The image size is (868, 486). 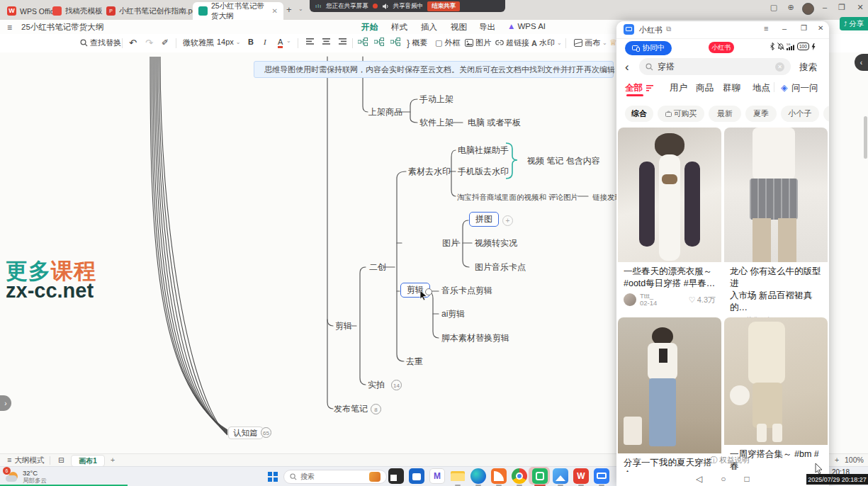 What do you see at coordinates (165, 43) in the screenshot?
I see `format-painter-icon: ✐` at bounding box center [165, 43].